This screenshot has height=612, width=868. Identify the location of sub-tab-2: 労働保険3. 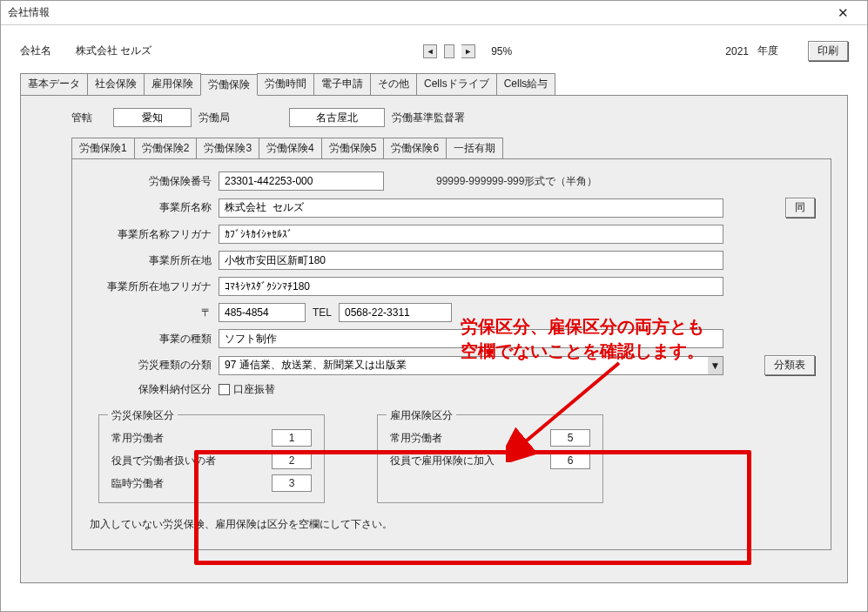
(228, 148).